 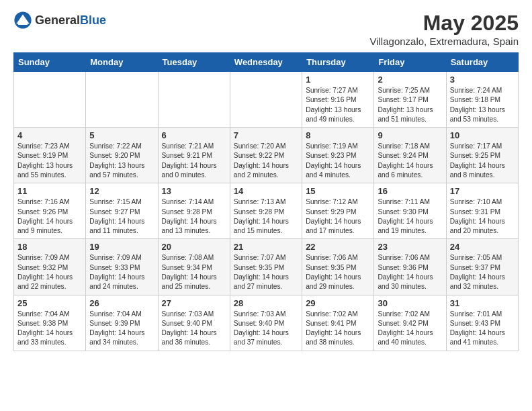 What do you see at coordinates (122, 216) in the screenshot?
I see `day-info: Sunrise: 7:15 AM Sunset: 9:27 PM Dayligh…` at bounding box center [122, 216].